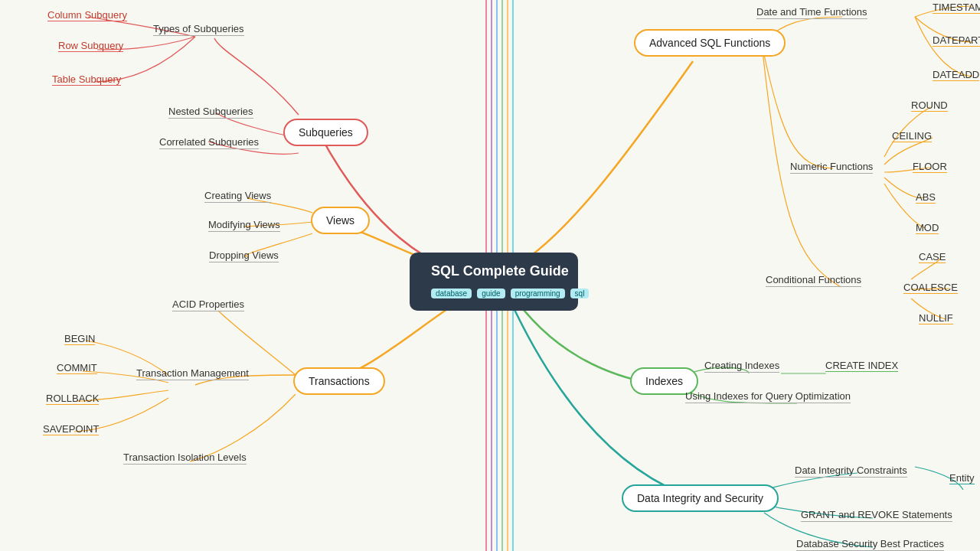  Describe the element at coordinates (812, 12) in the screenshot. I see `date-time-functions-node: Date and Time Functions` at that location.